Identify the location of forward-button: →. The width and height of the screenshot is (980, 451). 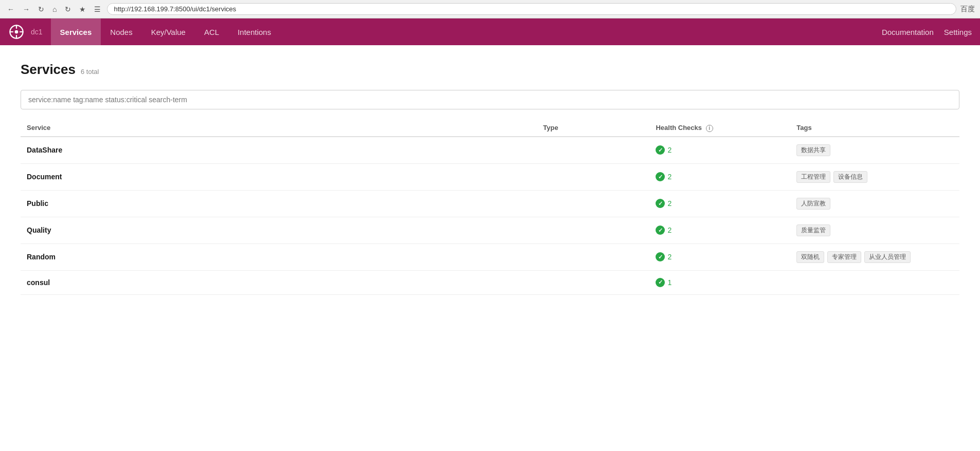
(26, 9).